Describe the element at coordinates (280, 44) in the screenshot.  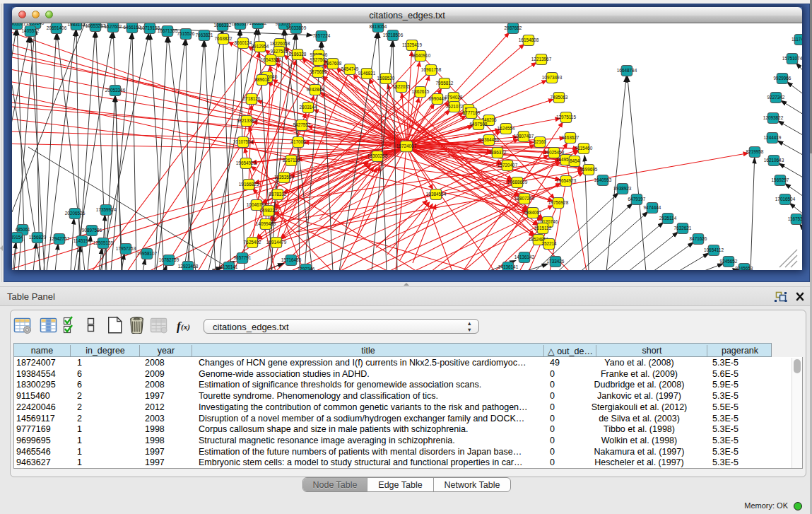
I see `svg-text: 18226058` at that location.